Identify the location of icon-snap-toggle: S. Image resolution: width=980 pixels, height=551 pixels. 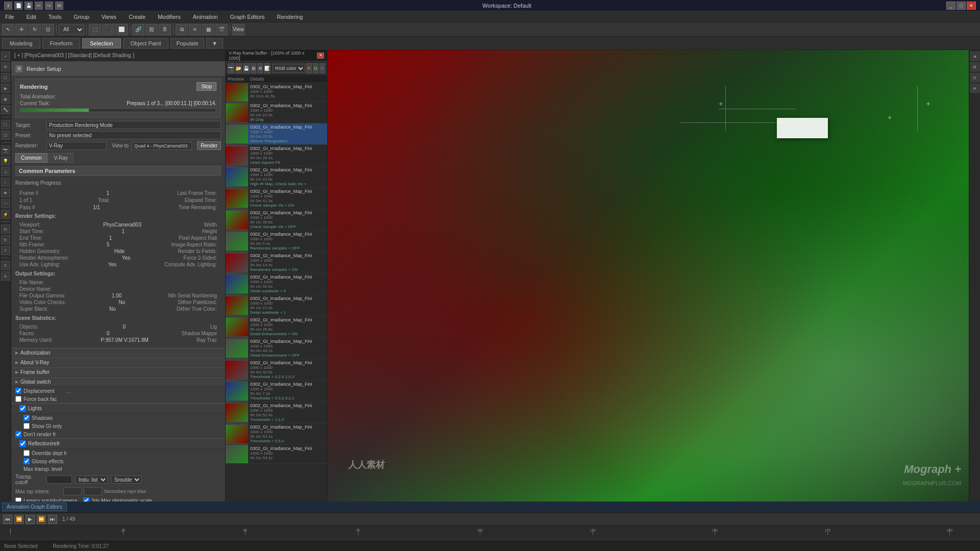
(6, 265).